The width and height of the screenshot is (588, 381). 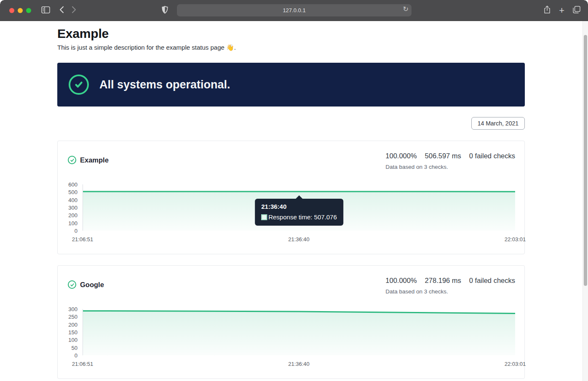 I want to click on back-button, so click(x=61, y=10).